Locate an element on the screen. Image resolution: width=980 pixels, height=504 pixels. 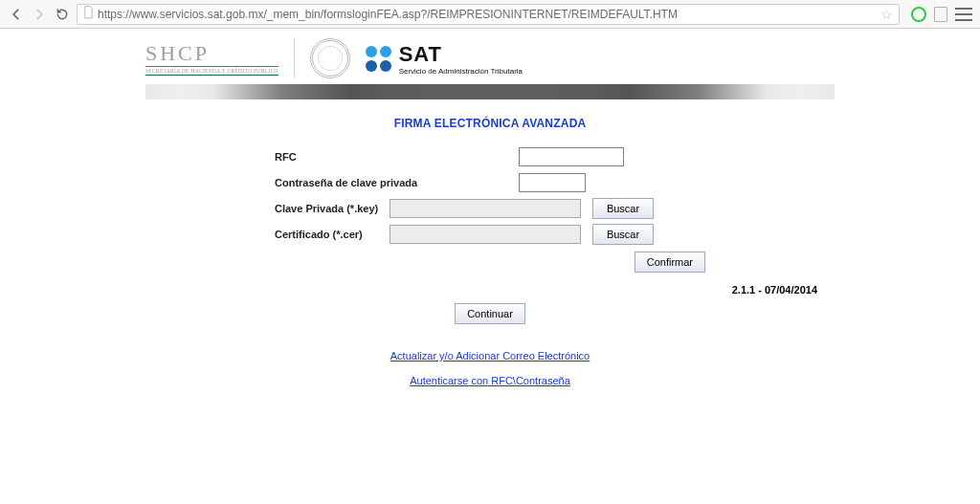
version-text: 2.1.1 - 07/04/2014 is located at coordinates (490, 290).